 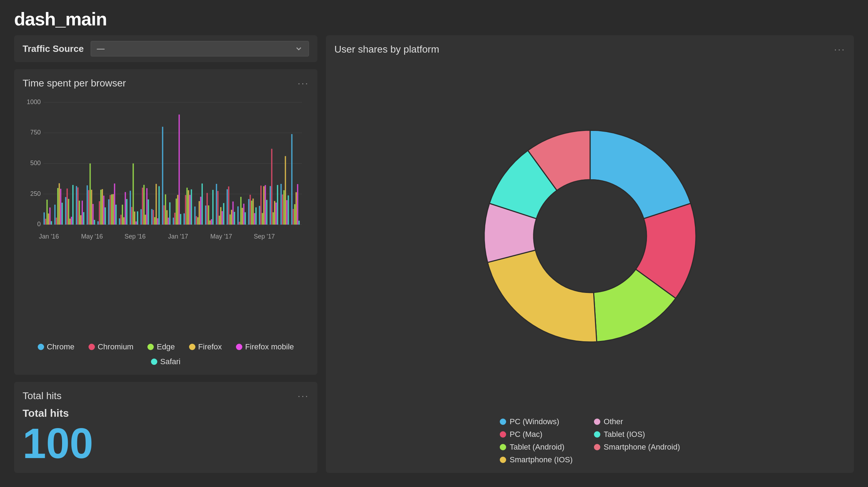 I want to click on donut-legend-label: Smartphone (Android), so click(x=642, y=447).